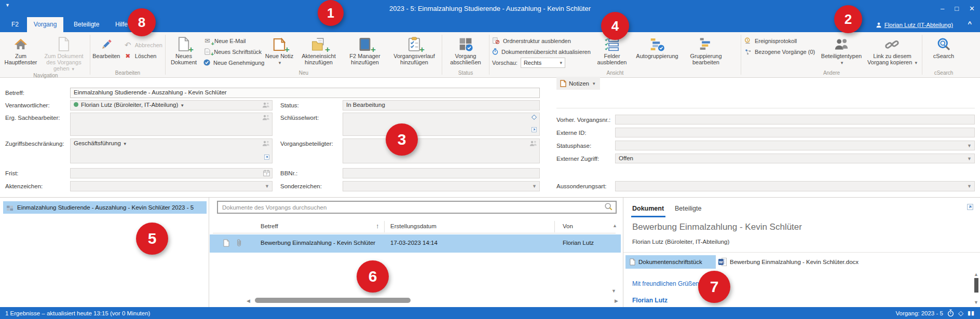  What do you see at coordinates (780, 52) in the screenshot?
I see `bezogene-vorgaenge-button: Bezogene Vorgänge (0)` at bounding box center [780, 52].